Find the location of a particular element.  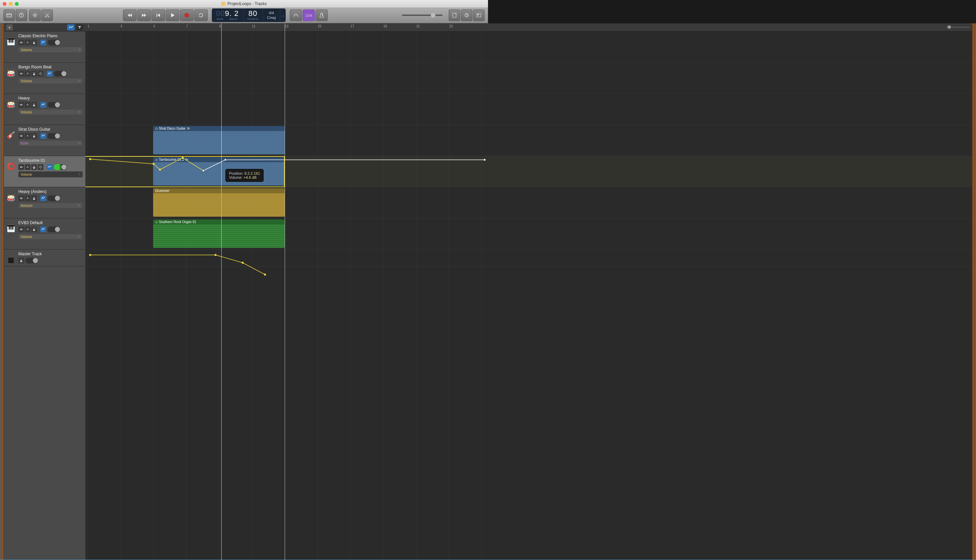

ruler-number: 17 is located at coordinates (352, 26).